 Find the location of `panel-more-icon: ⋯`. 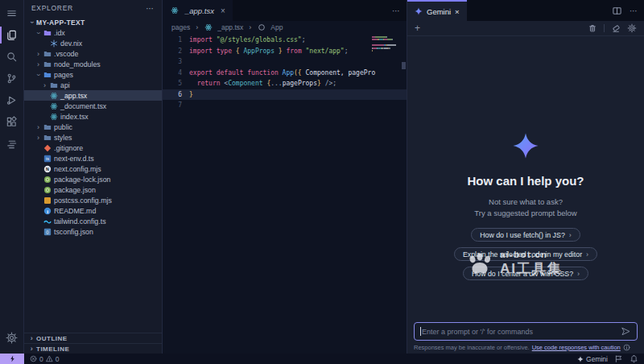

panel-more-icon: ⋯ is located at coordinates (634, 11).